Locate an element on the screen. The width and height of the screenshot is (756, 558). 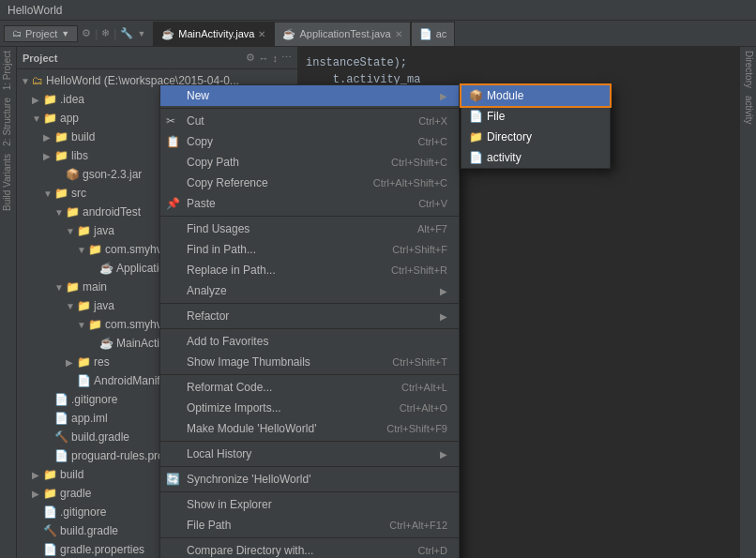
tree-app-label: app is located at coordinates (69, 118).